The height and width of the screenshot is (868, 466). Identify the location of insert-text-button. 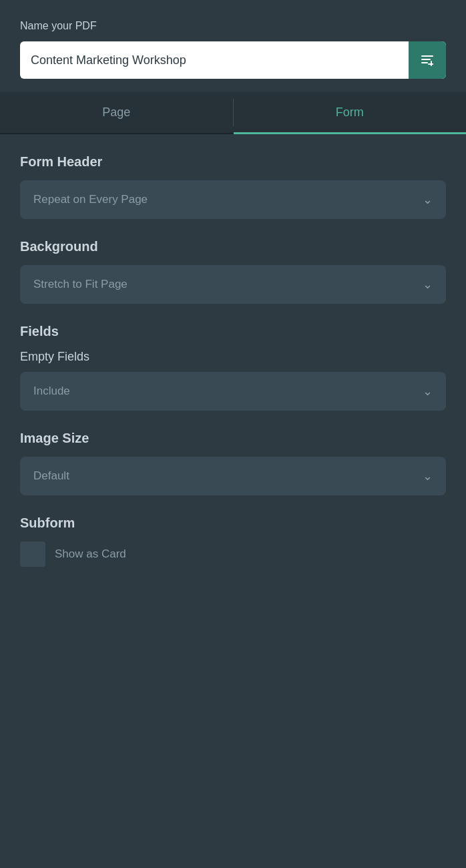
(427, 60).